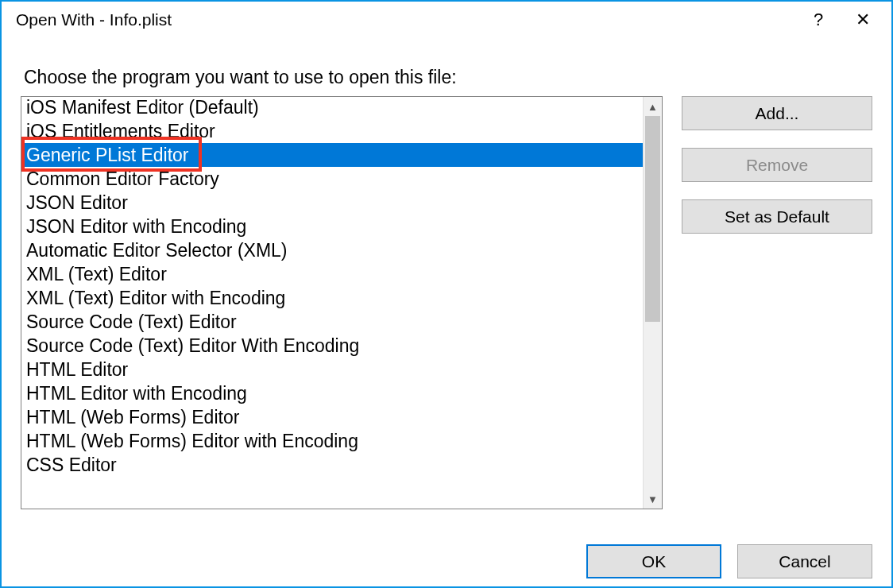 The height and width of the screenshot is (588, 893). Describe the element at coordinates (818, 20) in the screenshot. I see `help-button: ?` at that location.